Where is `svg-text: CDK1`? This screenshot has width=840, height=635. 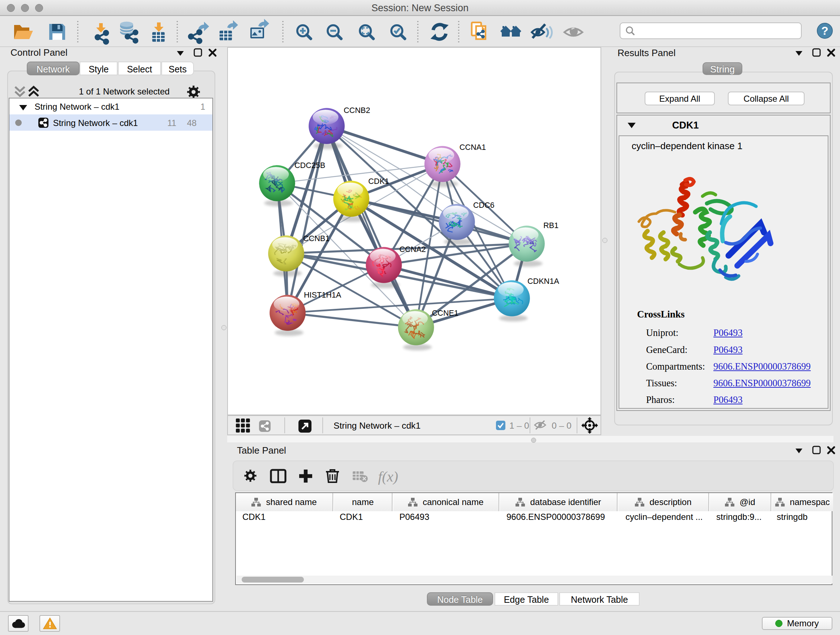
svg-text: CDK1 is located at coordinates (379, 181).